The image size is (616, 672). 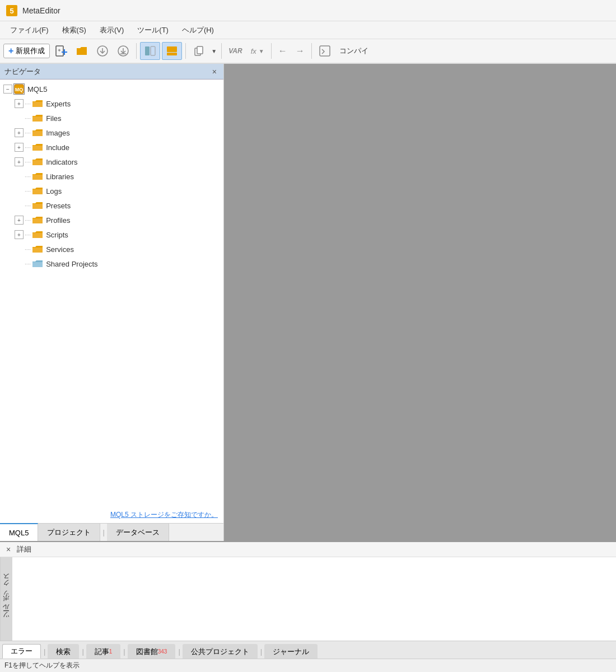 What do you see at coordinates (58, 104) in the screenshot?
I see `experts-label: Experts` at bounding box center [58, 104].